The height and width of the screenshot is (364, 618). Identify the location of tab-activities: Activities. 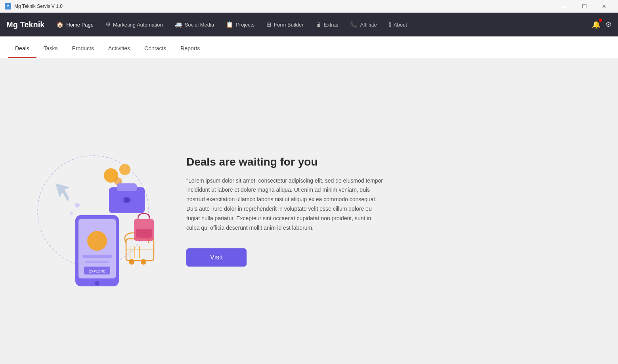
(119, 49).